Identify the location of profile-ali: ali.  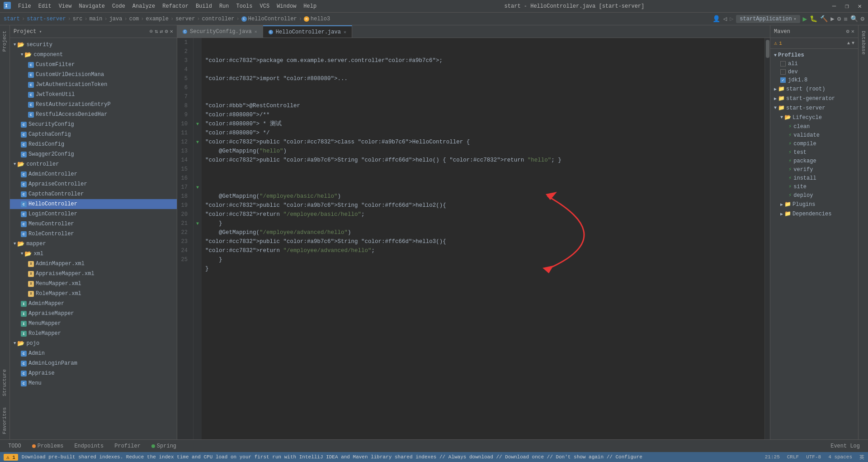
(814, 64).